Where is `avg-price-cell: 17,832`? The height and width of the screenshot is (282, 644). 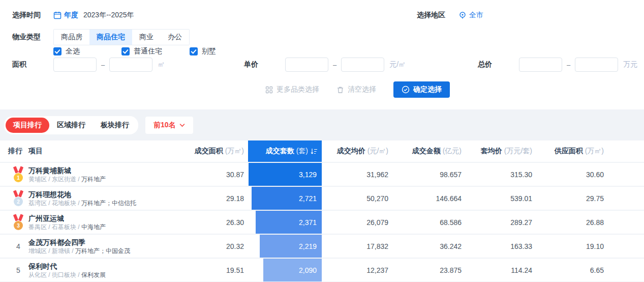 avg-price-cell: 17,832 is located at coordinates (357, 246).